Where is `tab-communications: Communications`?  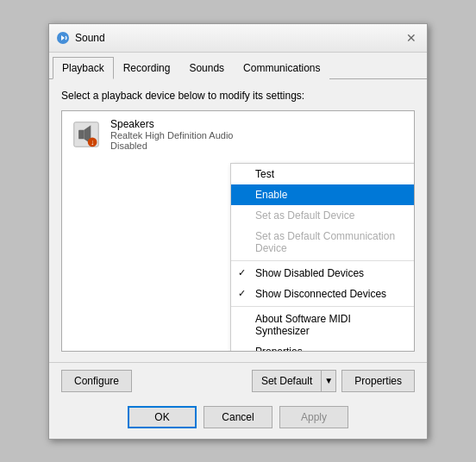
tab-communications: Communications is located at coordinates (281, 68).